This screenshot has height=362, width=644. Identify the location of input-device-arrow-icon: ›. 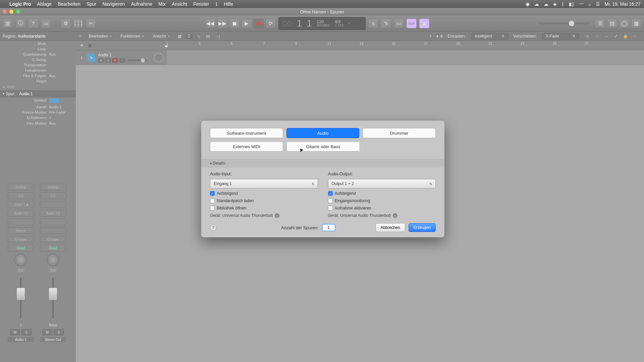
(277, 216).